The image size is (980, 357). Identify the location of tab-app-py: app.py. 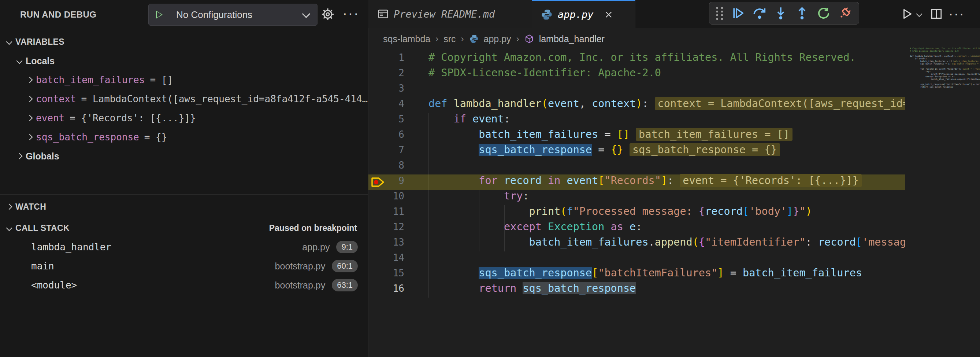
(584, 14).